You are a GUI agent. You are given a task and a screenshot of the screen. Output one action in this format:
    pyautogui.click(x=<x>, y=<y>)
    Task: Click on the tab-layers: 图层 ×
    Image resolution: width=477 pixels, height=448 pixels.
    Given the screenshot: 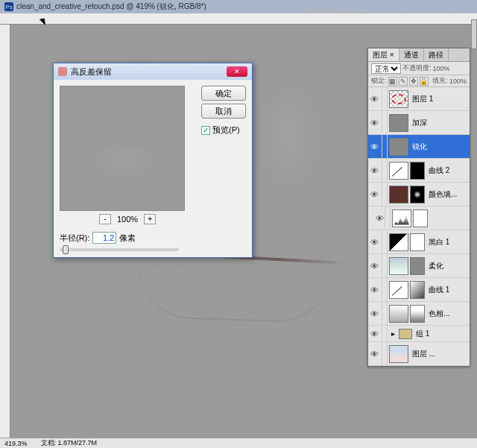 What is the action you would take?
    pyautogui.click(x=384, y=55)
    